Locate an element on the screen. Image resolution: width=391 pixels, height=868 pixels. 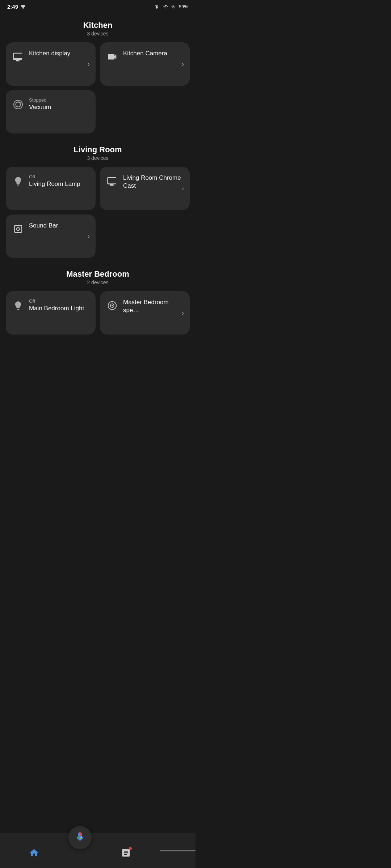
vacuum-name: Vacuum is located at coordinates (59, 107).